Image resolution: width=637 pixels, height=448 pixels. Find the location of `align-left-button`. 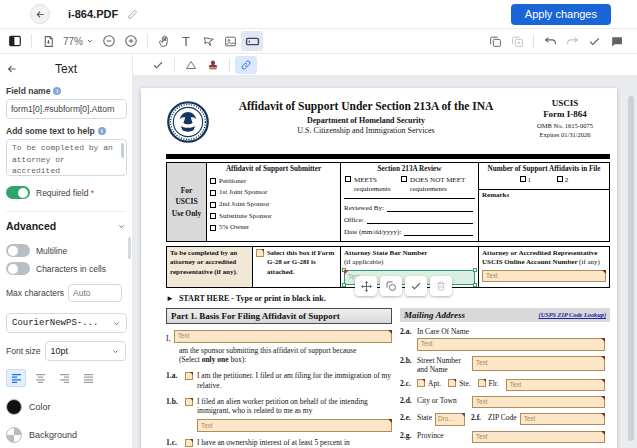

align-left-button is located at coordinates (16, 378).